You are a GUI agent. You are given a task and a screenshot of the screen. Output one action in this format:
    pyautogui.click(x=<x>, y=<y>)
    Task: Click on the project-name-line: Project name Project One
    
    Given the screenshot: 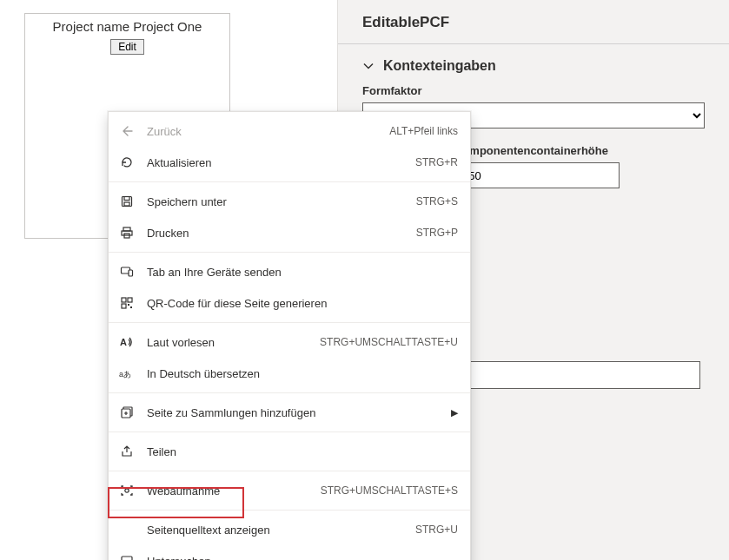 What is the action you would take?
    pyautogui.click(x=127, y=24)
    